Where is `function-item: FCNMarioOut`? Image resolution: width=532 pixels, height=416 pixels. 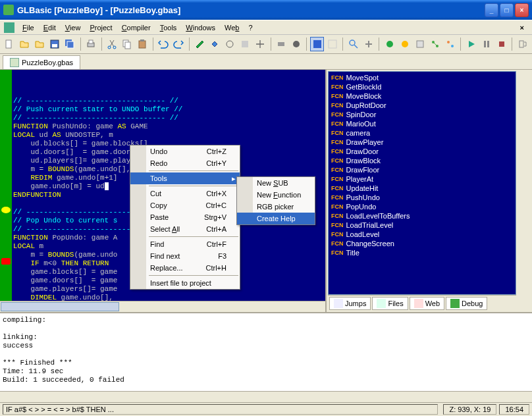 function-item: FCNMarioOut is located at coordinates (422, 124).